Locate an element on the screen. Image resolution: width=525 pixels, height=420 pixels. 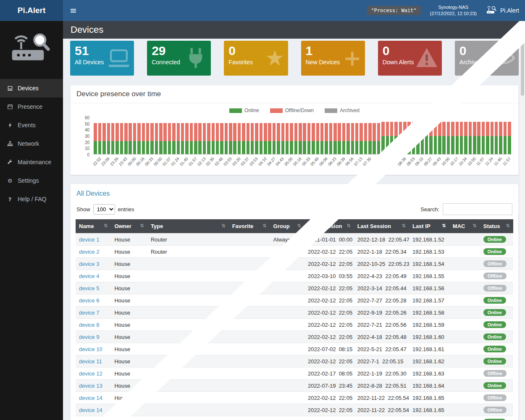
device-link: device 10 is located at coordinates (91, 349).